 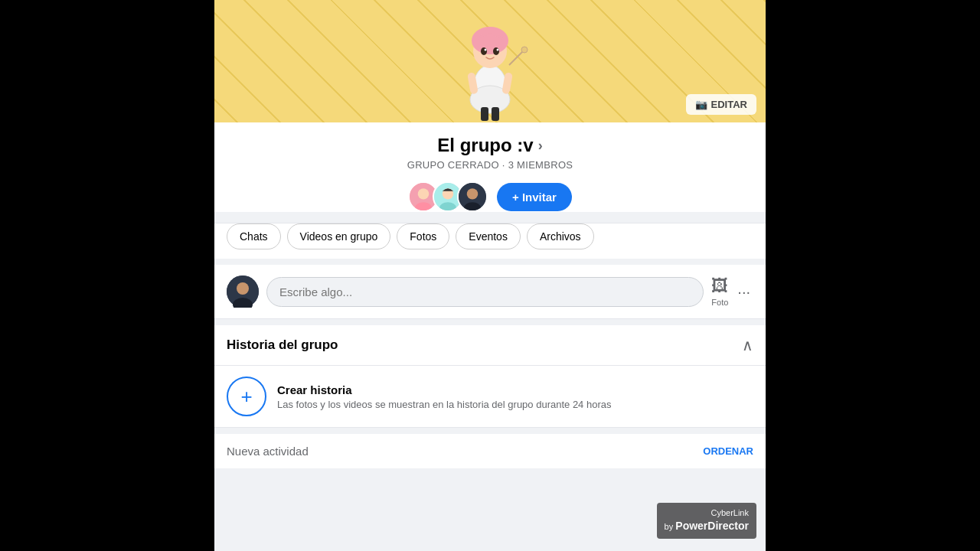 I want to click on crear-historia-button: +, so click(x=247, y=396).